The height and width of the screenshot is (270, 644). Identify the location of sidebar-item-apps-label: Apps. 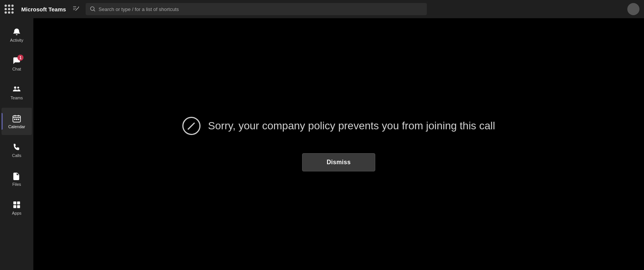
(17, 213).